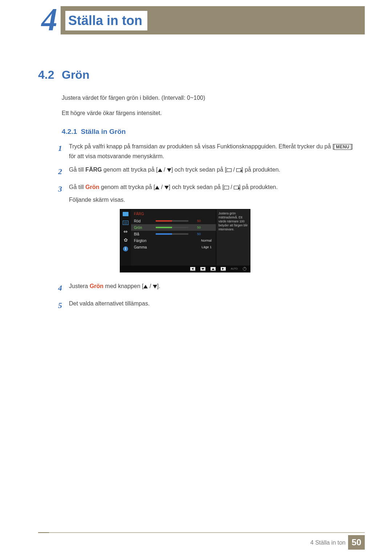 The image size is (392, 554). I want to click on picture-icon, so click(126, 223).